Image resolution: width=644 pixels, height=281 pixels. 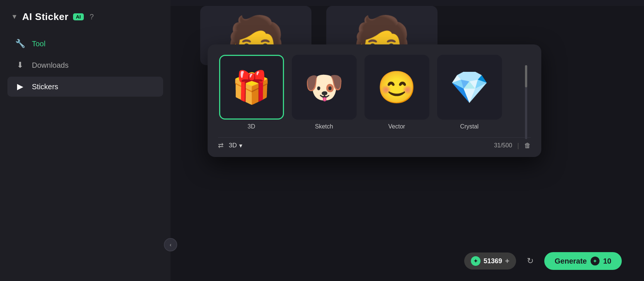 I want to click on help-icon: ?, so click(x=92, y=17).